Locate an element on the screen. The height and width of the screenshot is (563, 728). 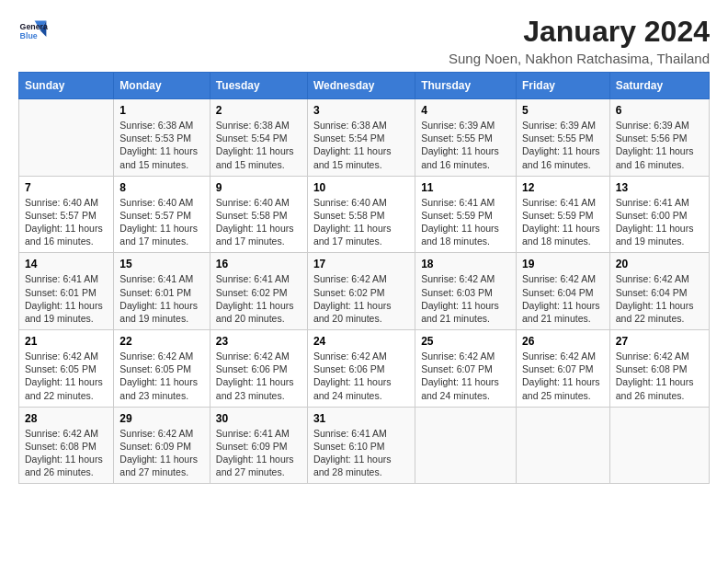
day-cell: 28Sunrise: 6:42 AMSunset: 6:08 PMDayligh… is located at coordinates (66, 445).